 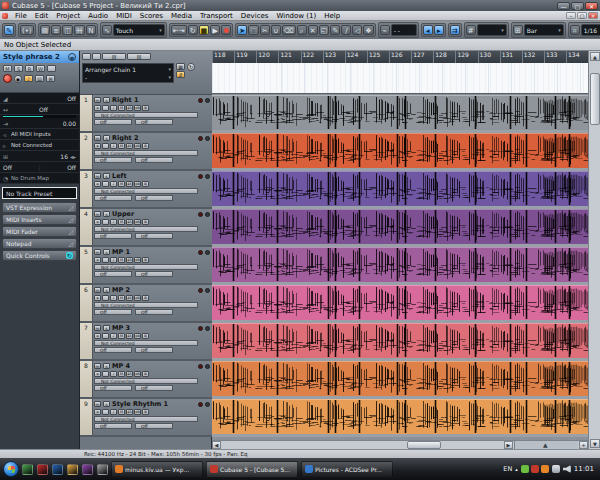 What do you see at coordinates (357, 30) in the screenshot?
I see `play-tool: ◁` at bounding box center [357, 30].